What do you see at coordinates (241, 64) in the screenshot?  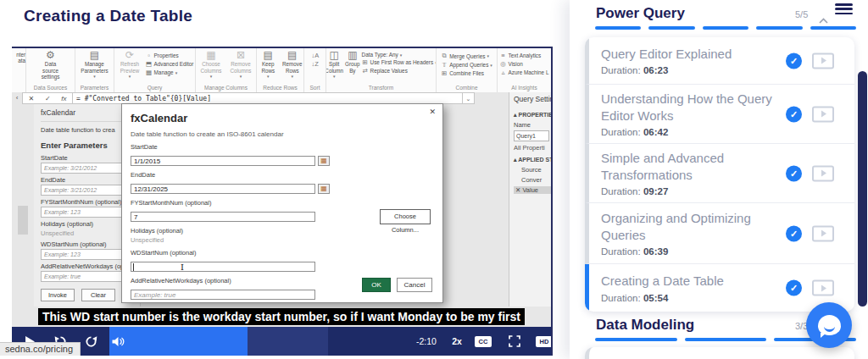 I see `remove-columns-button: ⊠ Remove Columns ▾` at bounding box center [241, 64].